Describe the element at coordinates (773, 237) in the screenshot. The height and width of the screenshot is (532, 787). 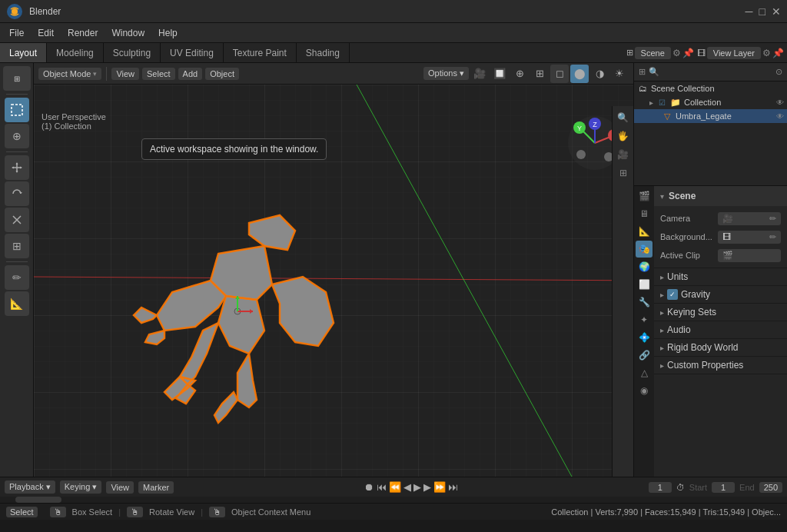
I see `background-edit-icon: ✏` at that location.